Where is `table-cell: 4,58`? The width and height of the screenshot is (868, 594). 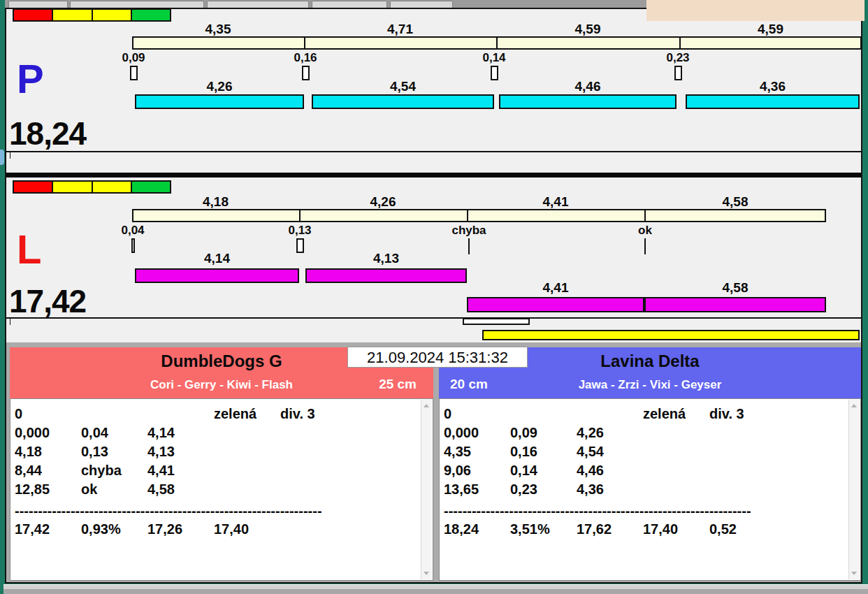
table-cell: 4,58 is located at coordinates (180, 489).